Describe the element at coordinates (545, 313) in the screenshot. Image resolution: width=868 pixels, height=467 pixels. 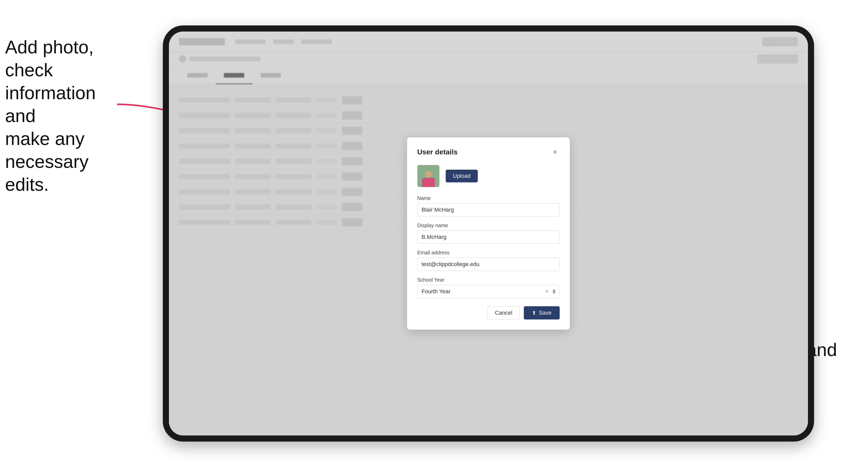
I see `save-button-label: Save` at that location.